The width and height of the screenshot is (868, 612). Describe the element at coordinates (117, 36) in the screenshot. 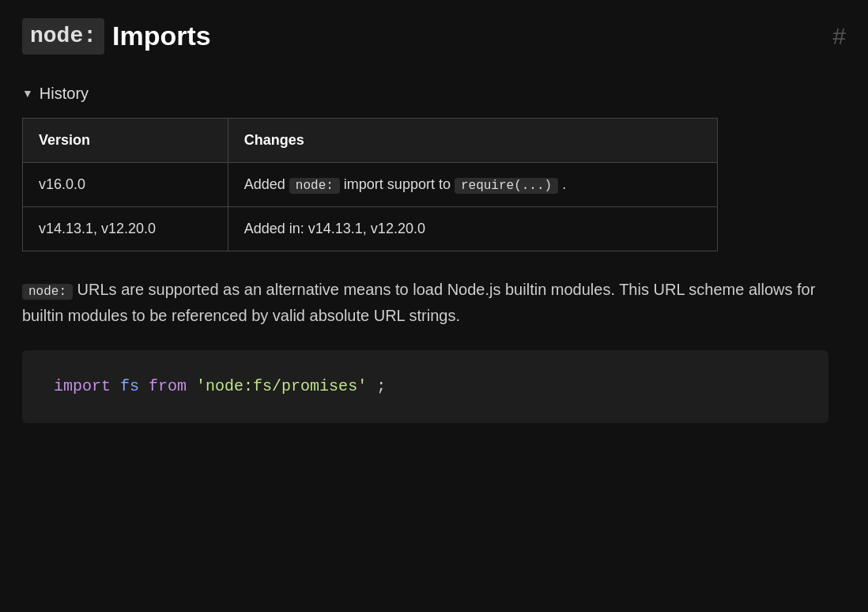

I see `page-title: node: Imports` at that location.